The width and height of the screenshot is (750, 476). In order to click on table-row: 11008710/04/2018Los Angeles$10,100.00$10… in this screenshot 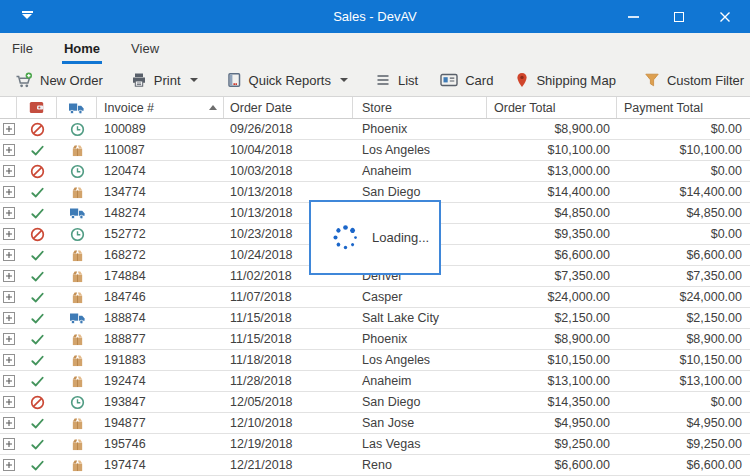, I will do `click(375, 150)`.